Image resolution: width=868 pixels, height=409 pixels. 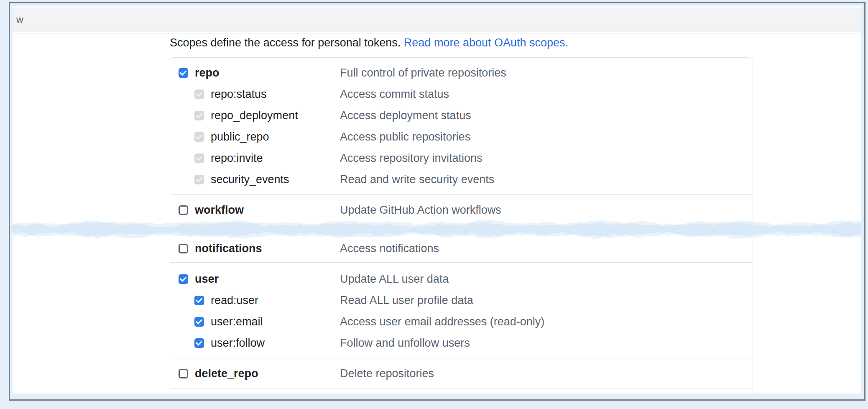 I want to click on scope-row: userUpdate ALL user data, so click(x=462, y=279).